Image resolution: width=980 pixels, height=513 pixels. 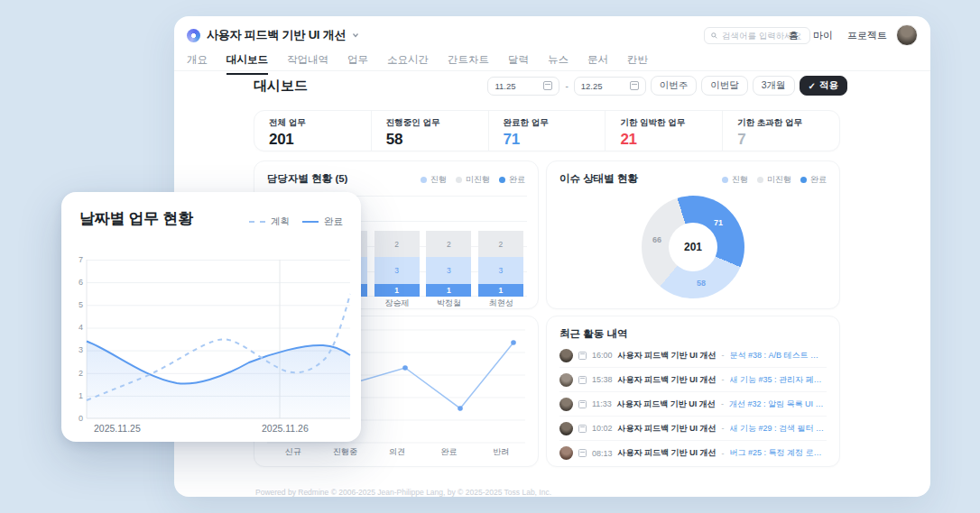 I want to click on chevron-down-icon, so click(x=356, y=35).